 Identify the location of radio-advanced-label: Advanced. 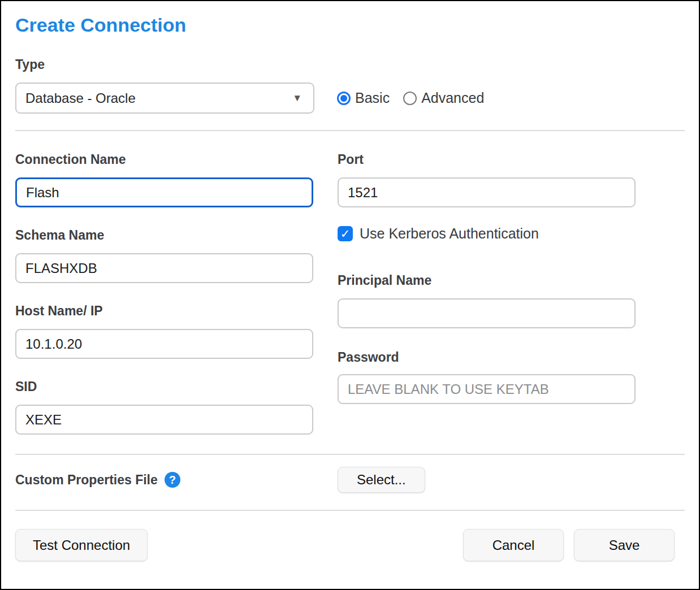
(452, 98).